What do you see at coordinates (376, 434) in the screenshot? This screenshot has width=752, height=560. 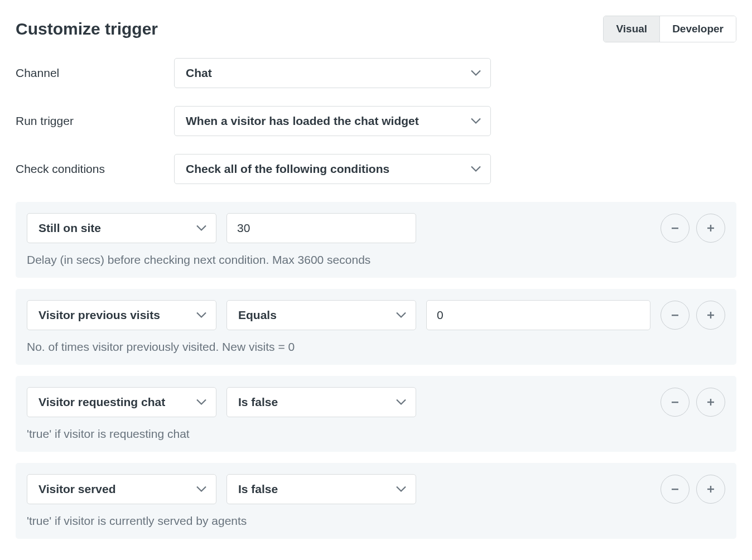 I see `condition-help: 'true' if visitor is requesting chat` at bounding box center [376, 434].